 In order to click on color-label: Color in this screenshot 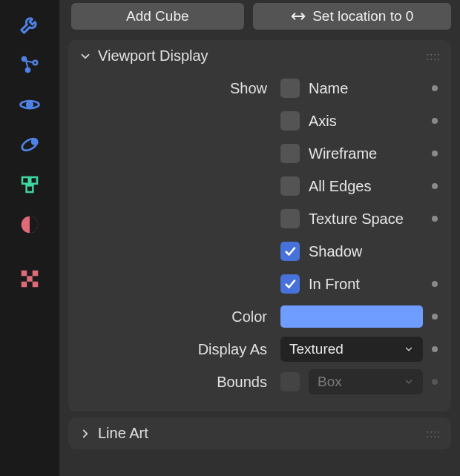, I will do `click(174, 317)`.